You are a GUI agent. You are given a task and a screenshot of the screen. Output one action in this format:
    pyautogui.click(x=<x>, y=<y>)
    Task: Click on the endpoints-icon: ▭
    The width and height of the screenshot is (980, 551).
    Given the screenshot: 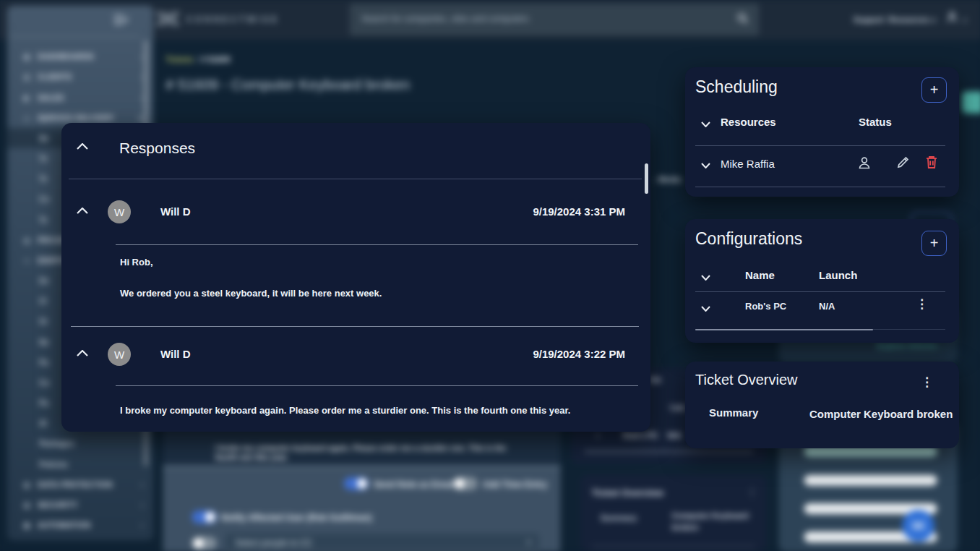 What is the action you would take?
    pyautogui.click(x=28, y=260)
    